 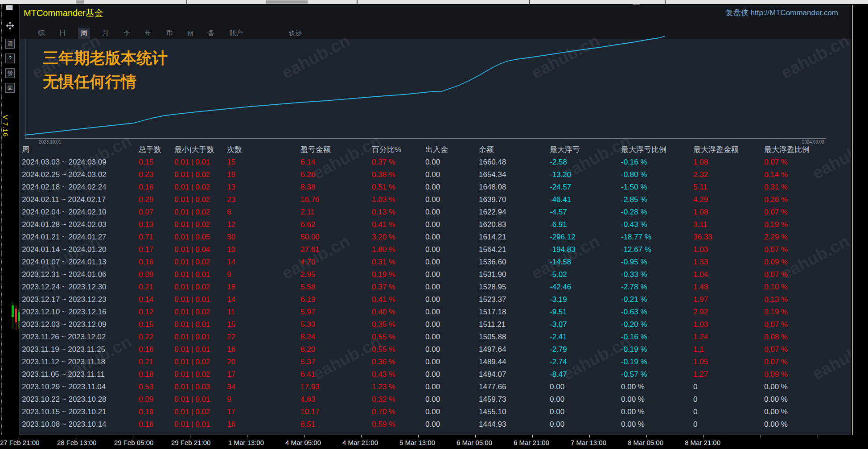 What do you see at coordinates (105, 81) in the screenshot?
I see `annotation-line-2: 无惧任何行情` at bounding box center [105, 81].